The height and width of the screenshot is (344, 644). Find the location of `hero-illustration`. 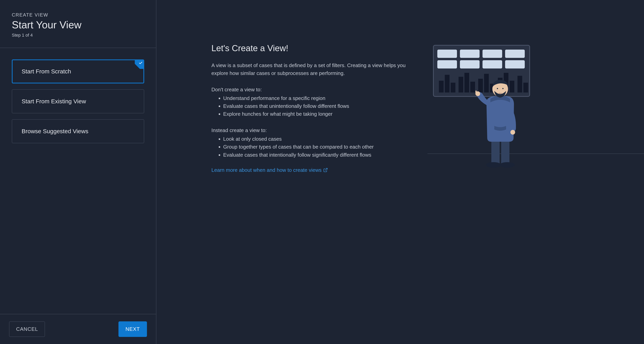

hero-illustration is located at coordinates (510, 107).